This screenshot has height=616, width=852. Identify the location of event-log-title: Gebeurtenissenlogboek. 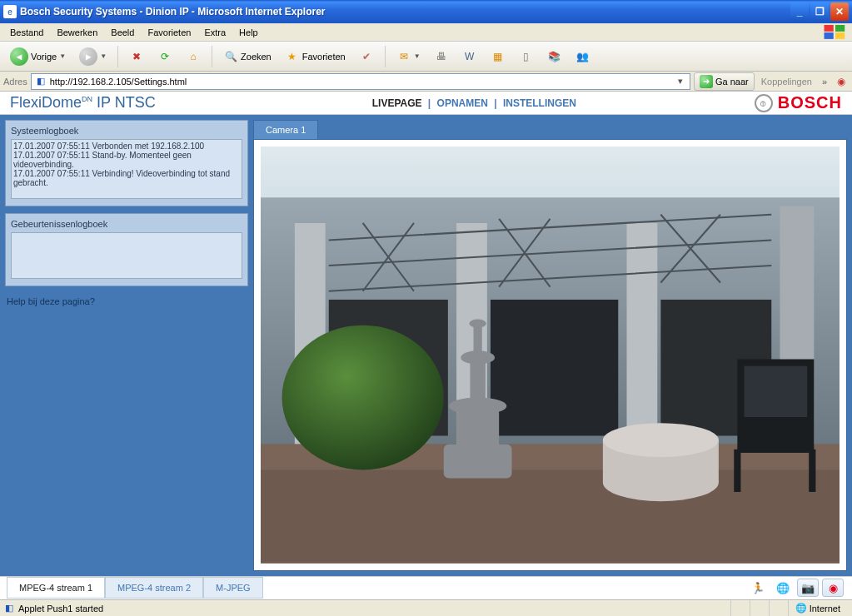
(127, 224).